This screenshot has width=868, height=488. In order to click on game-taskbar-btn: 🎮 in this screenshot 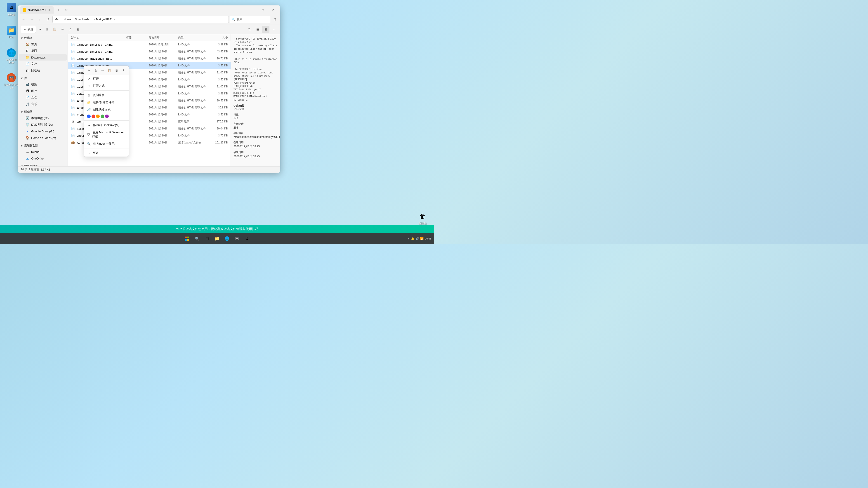, I will do `click(237, 238)`.